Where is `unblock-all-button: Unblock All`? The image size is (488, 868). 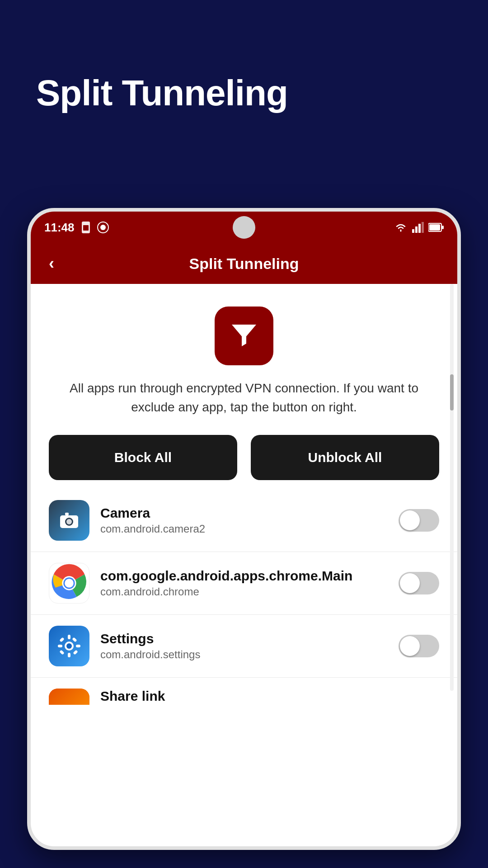
unblock-all-button: Unblock All is located at coordinates (345, 458).